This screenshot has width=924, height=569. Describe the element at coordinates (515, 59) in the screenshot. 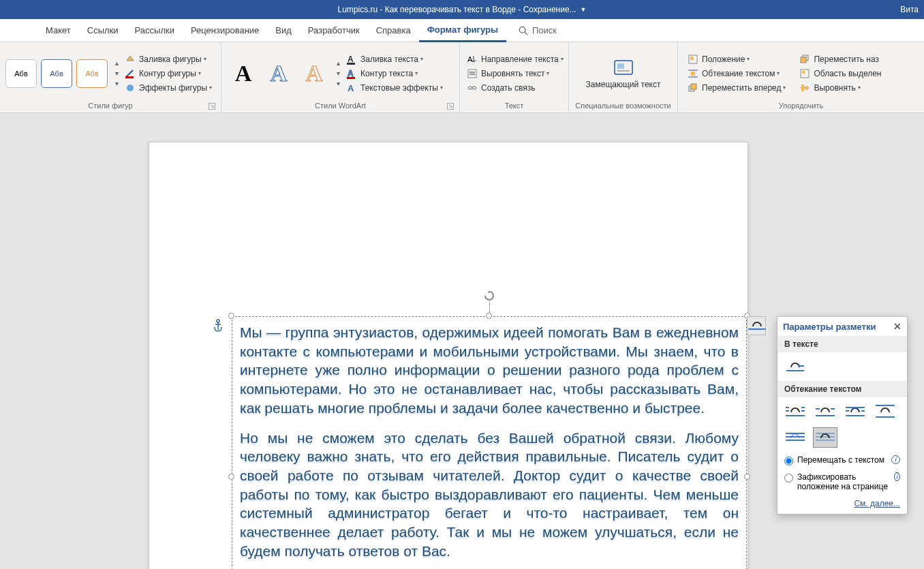

I see `text-direction-button: АНаправление текста▾` at that location.